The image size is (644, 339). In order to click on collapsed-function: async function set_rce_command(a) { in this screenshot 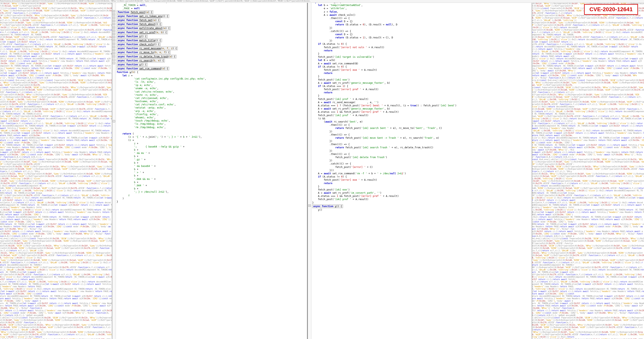, I will do `click(143, 69)`.